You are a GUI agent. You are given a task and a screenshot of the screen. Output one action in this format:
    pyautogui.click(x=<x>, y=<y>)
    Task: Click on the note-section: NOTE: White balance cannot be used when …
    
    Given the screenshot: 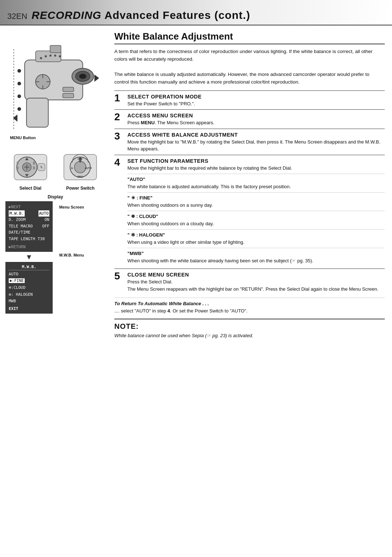 What is the action you would take?
    pyautogui.click(x=250, y=329)
    